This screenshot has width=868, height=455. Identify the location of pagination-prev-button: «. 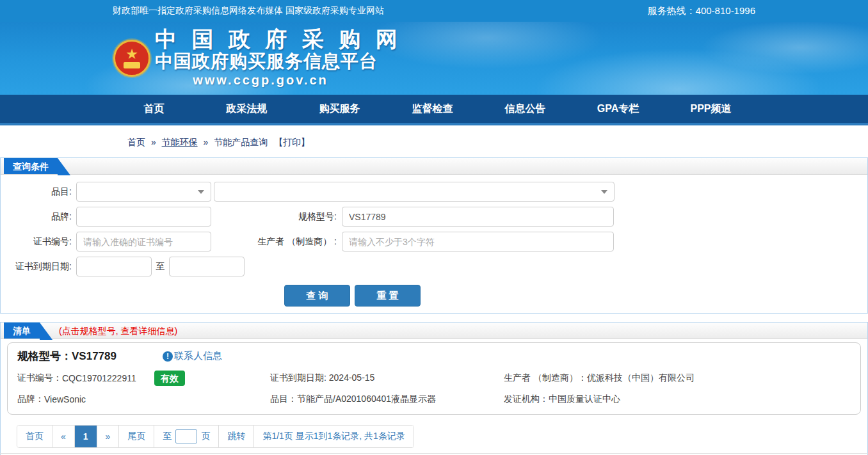
(64, 436).